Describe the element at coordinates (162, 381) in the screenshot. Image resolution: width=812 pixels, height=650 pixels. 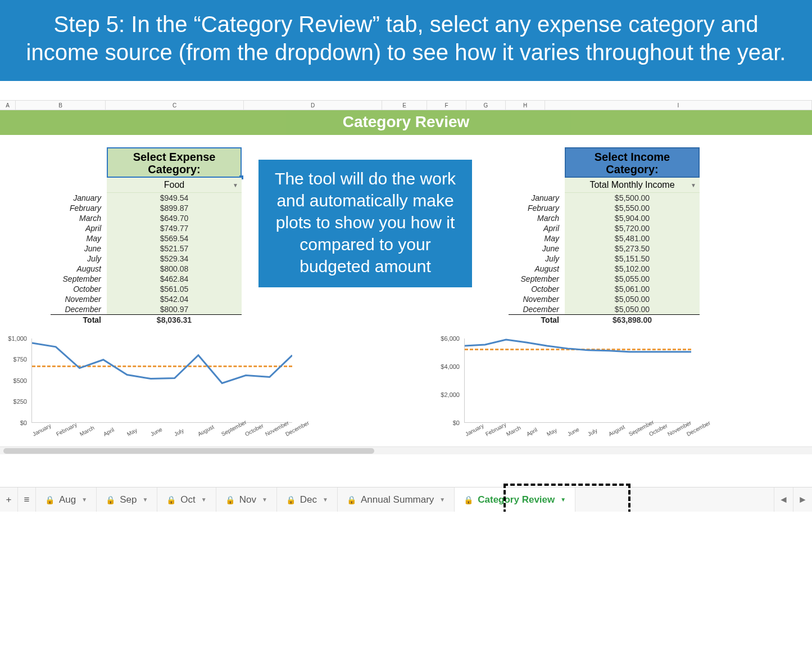
I see `expense-chart-plot` at that location.